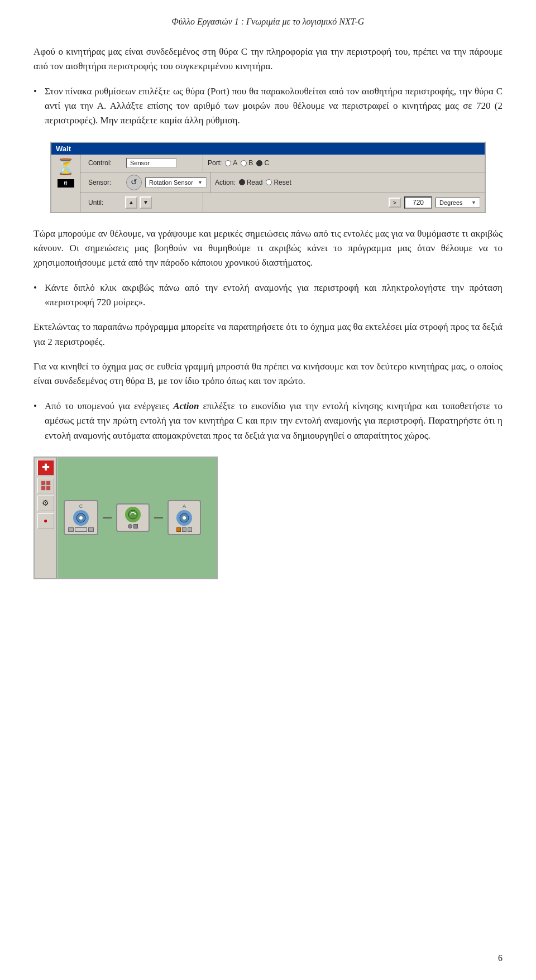 The height and width of the screenshot is (980, 536). I want to click on ctrl-grey1, so click(184, 530).